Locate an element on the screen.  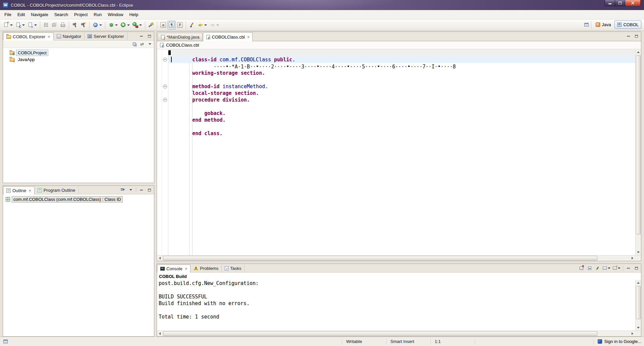
menu-window: Window is located at coordinates (115, 15).